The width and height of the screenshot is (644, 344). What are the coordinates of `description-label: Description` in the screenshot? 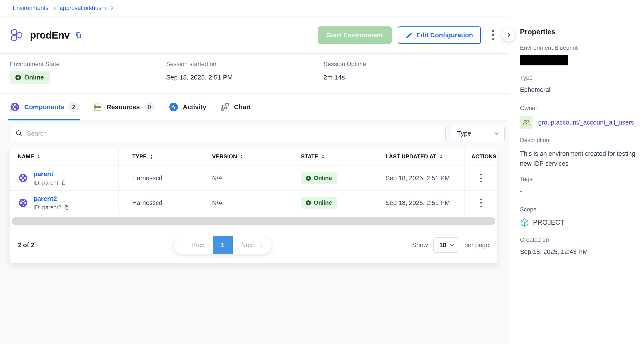 It's located at (534, 140).